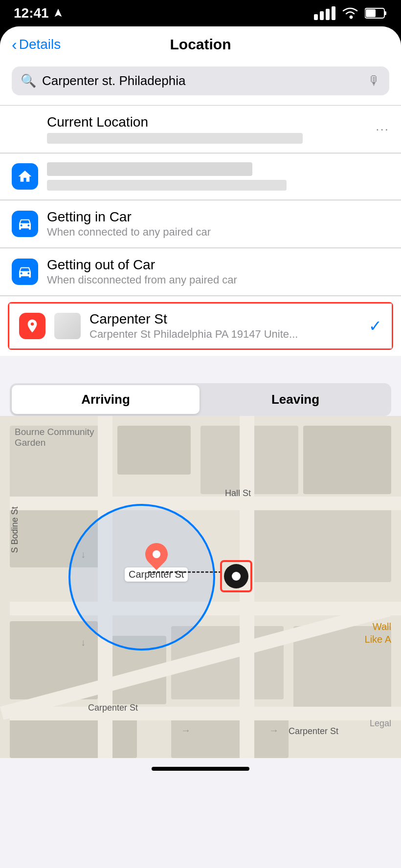 The image size is (401, 868). I want to click on home-title-blurred, so click(150, 169).